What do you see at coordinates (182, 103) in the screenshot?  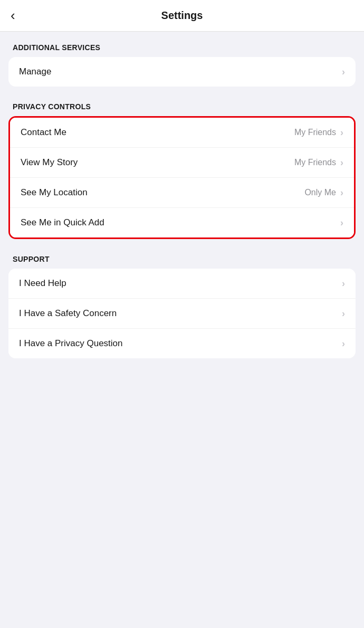 I see `privacy-controls-header: PRIVACY CONTROLS` at bounding box center [182, 103].